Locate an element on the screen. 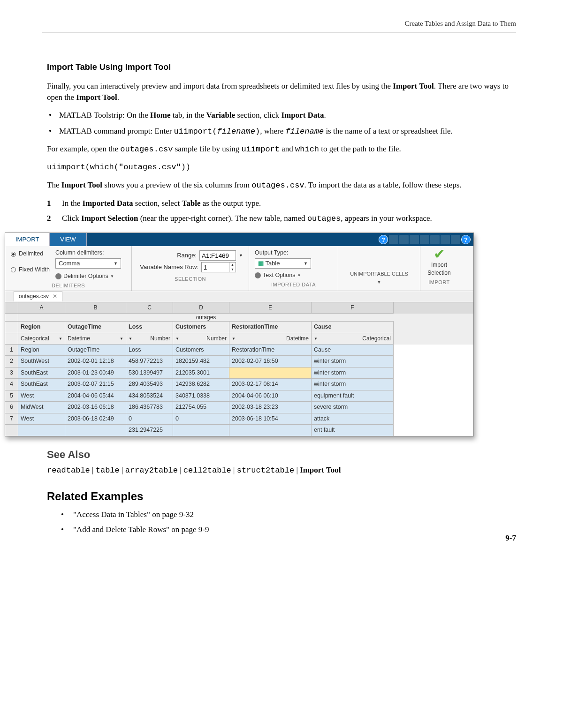 The image size is (563, 728). paste-icon is located at coordinates (425, 240).